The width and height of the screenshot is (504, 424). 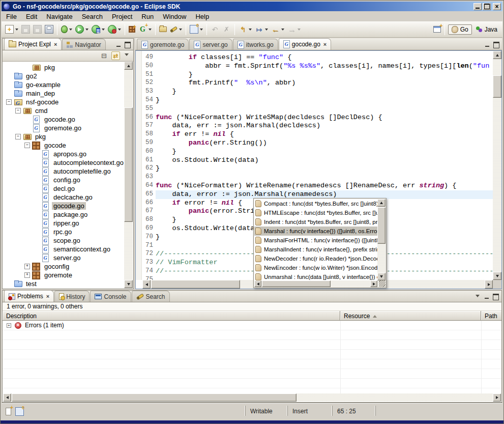 I want to click on save-all-button, so click(x=38, y=30).